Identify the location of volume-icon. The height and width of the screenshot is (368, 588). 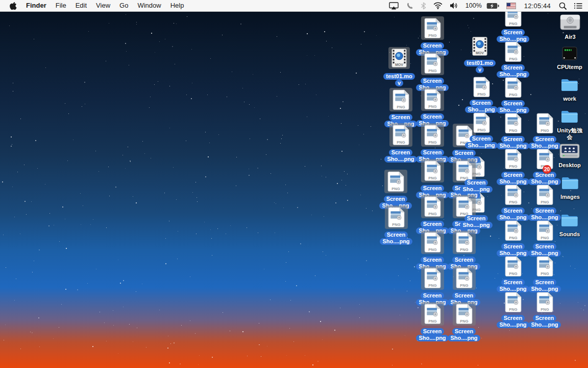
(454, 6).